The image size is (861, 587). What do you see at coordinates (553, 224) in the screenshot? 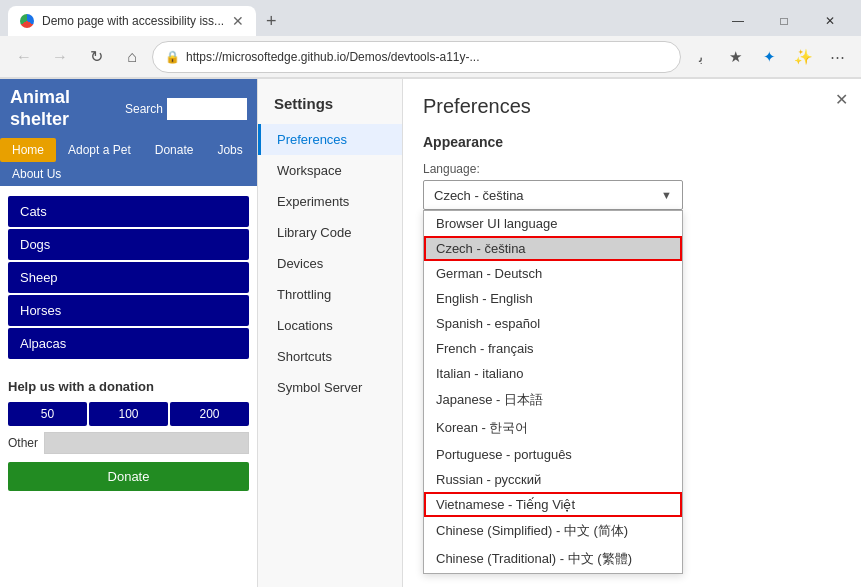
I see `lang-option-browser-ui: Browser UI language` at bounding box center [553, 224].